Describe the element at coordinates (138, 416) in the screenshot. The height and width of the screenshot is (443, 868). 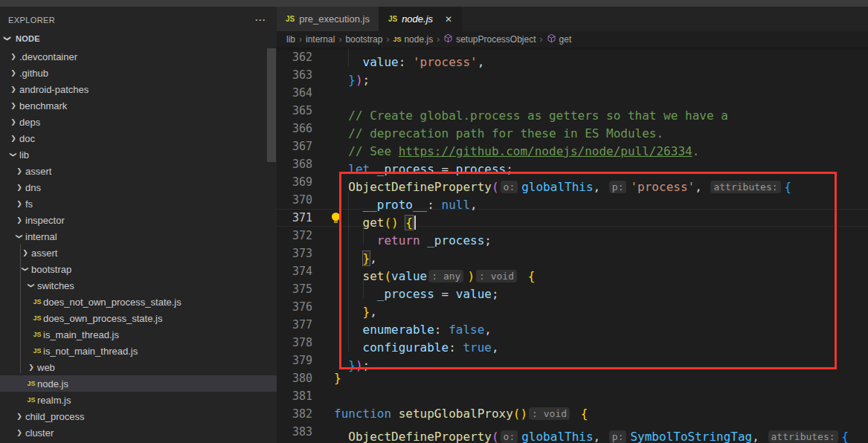
I see `tree-item-child-process: ❯child_process` at that location.